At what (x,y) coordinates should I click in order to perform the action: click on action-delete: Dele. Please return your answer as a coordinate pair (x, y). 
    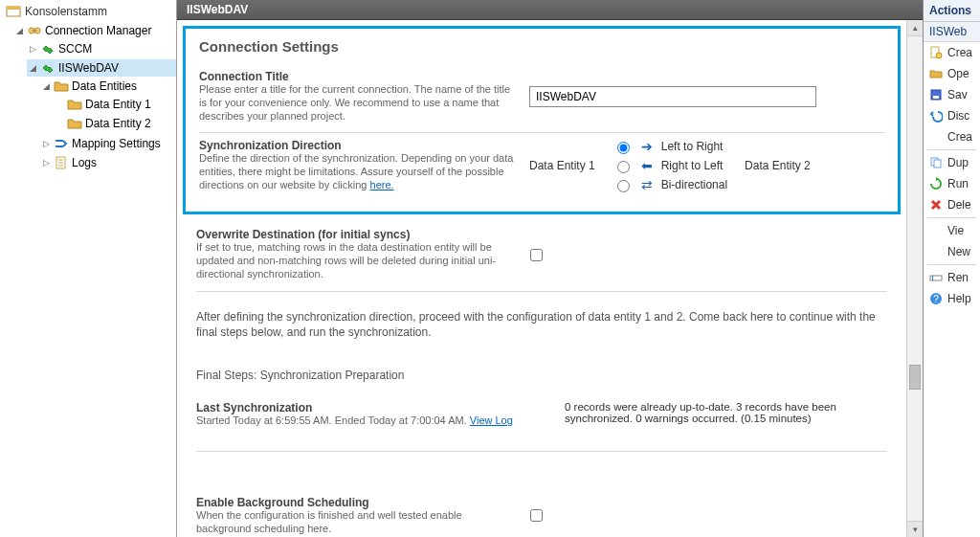
    Looking at the image, I should click on (951, 205).